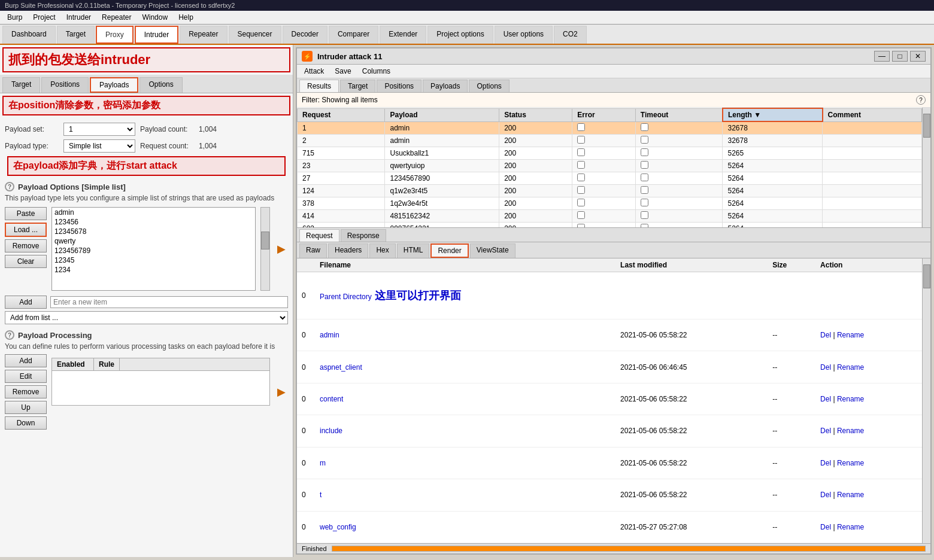 The height and width of the screenshot is (560, 934). Describe the element at coordinates (489, 86) in the screenshot. I see `attack-tab-options: Options` at that location.